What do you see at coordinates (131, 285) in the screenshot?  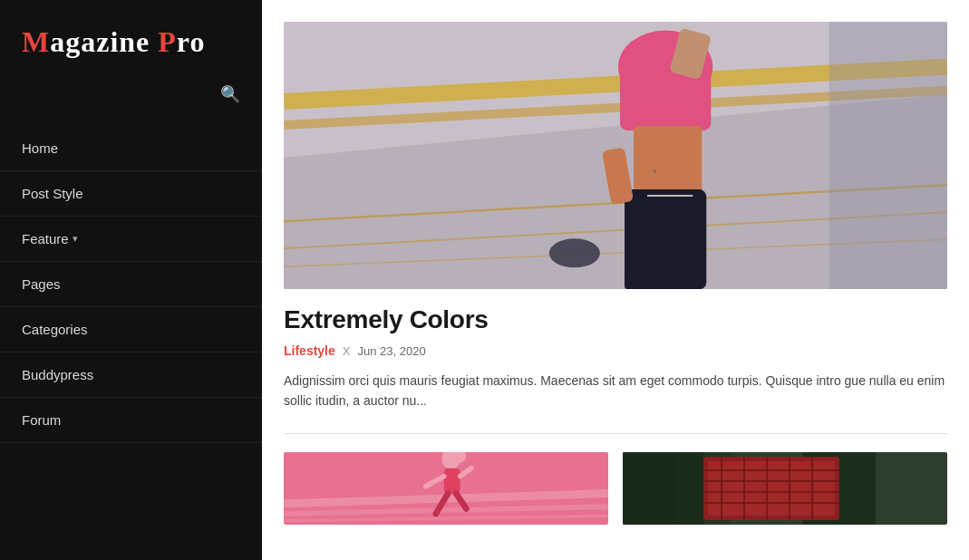 I see `nav-link-pages: Pages` at bounding box center [131, 285].